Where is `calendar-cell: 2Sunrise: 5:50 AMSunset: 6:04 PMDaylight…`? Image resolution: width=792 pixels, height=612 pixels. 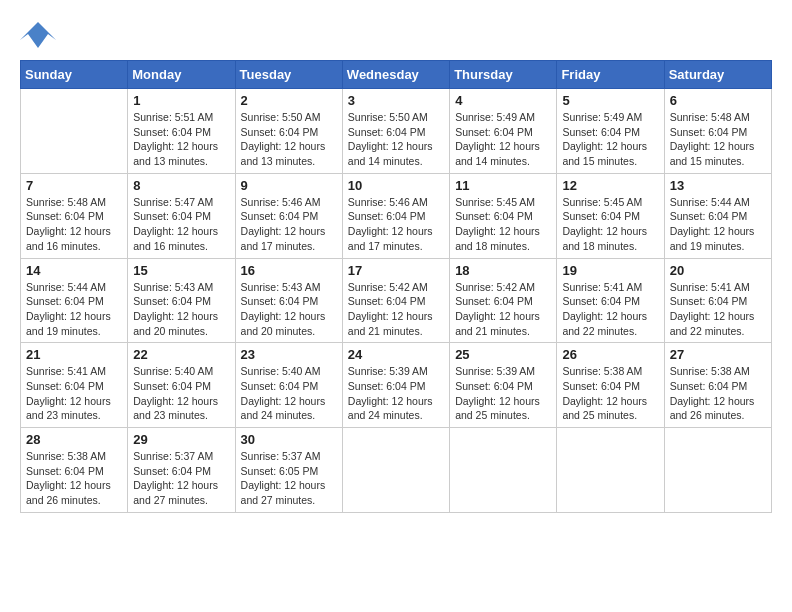
calendar-cell: 2Sunrise: 5:50 AMSunset: 6:04 PMDaylight… is located at coordinates (288, 132).